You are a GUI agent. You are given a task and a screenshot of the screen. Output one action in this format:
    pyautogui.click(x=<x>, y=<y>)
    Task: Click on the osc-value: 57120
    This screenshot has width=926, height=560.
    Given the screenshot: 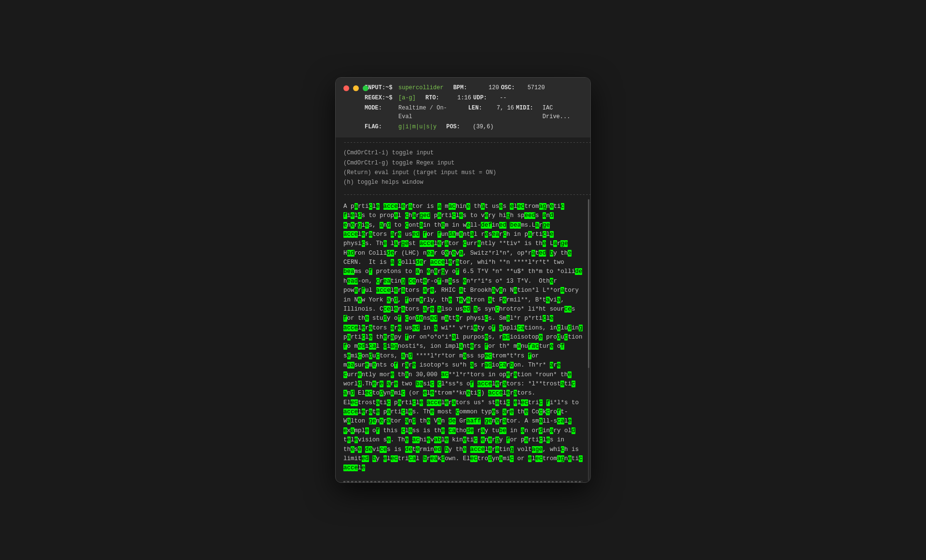 What is the action you would take?
    pyautogui.click(x=536, y=88)
    